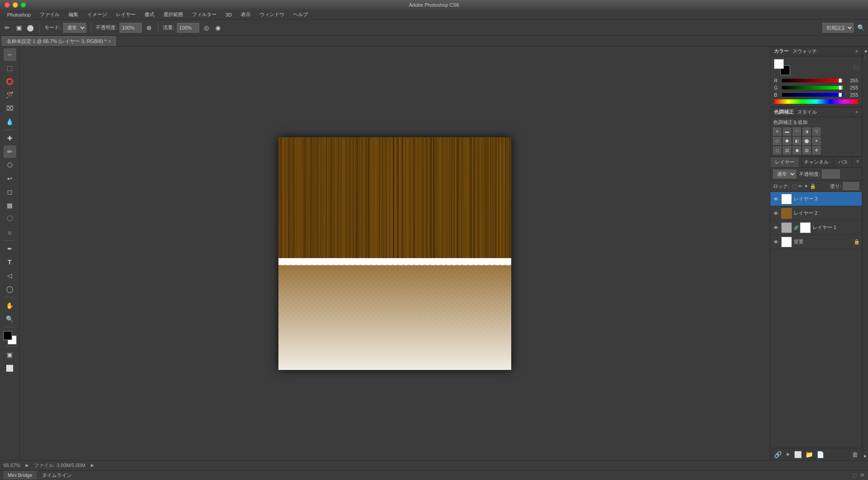  I want to click on add-mask-icon: ⬜, so click(798, 455).